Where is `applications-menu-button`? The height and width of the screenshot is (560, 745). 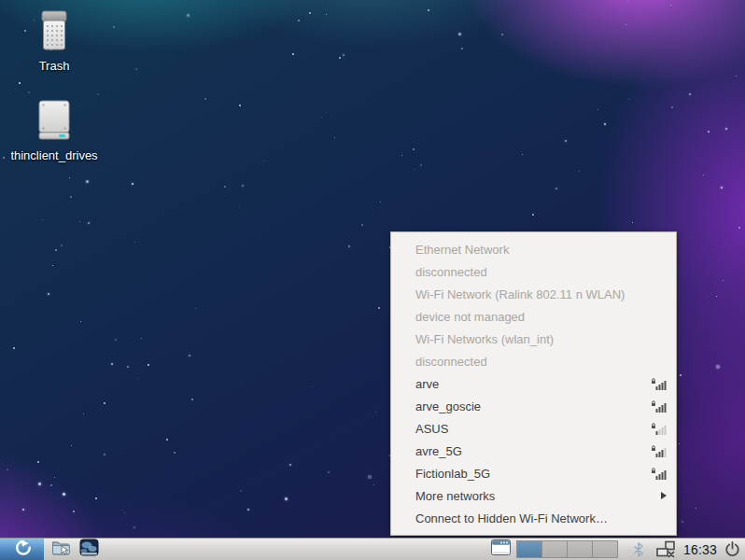
applications-menu-button is located at coordinates (22, 549).